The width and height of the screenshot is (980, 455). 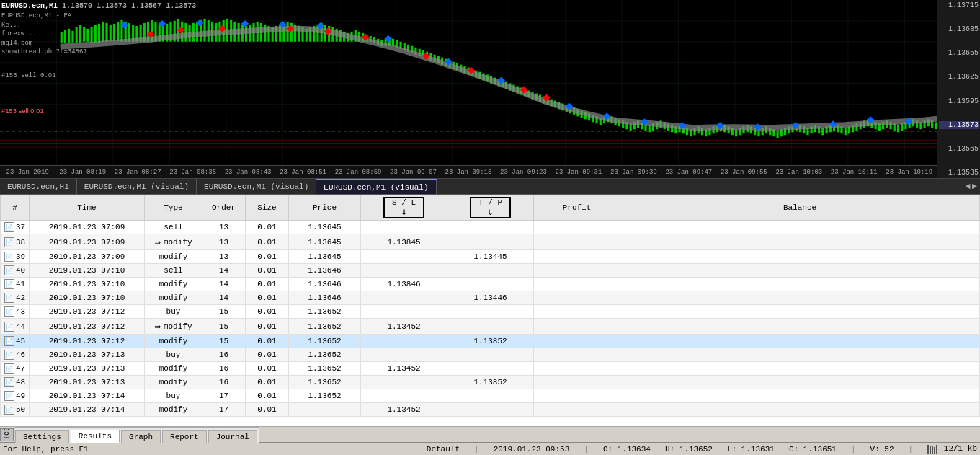 What do you see at coordinates (7, 435) in the screenshot?
I see `tester-label: Tester` at bounding box center [7, 435].